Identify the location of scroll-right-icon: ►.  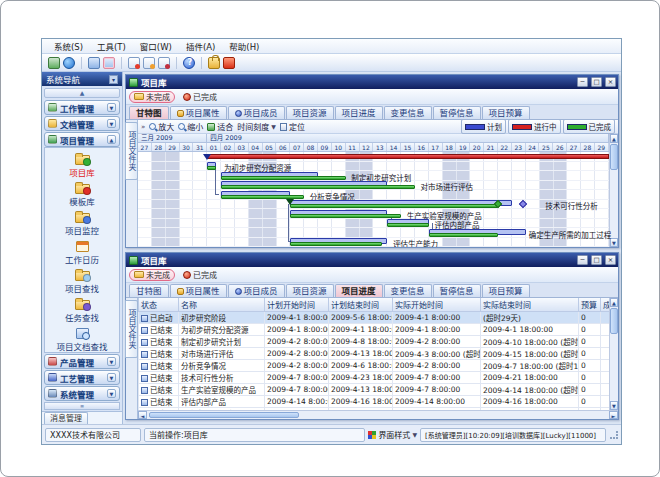
(614, 415).